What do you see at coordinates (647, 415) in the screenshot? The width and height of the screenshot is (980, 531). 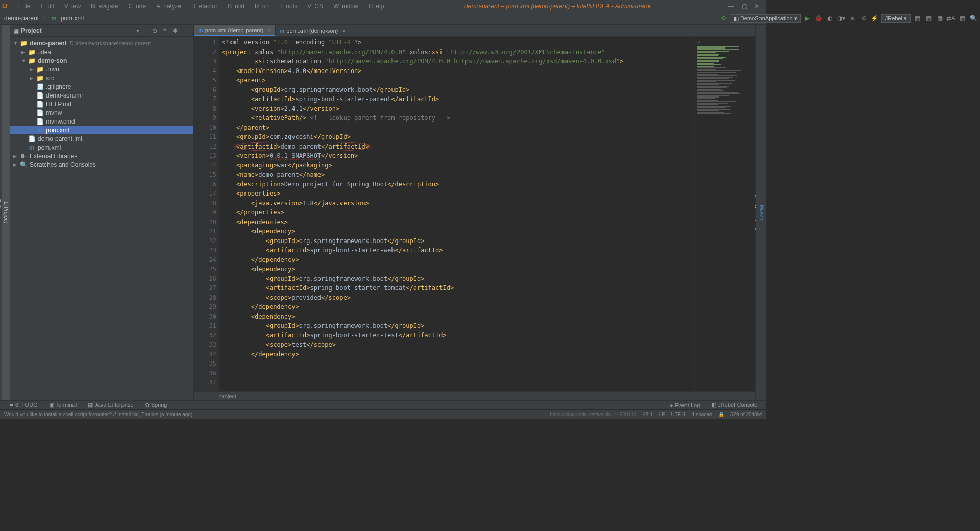 I see `status-position: 48:1` at bounding box center [647, 415].